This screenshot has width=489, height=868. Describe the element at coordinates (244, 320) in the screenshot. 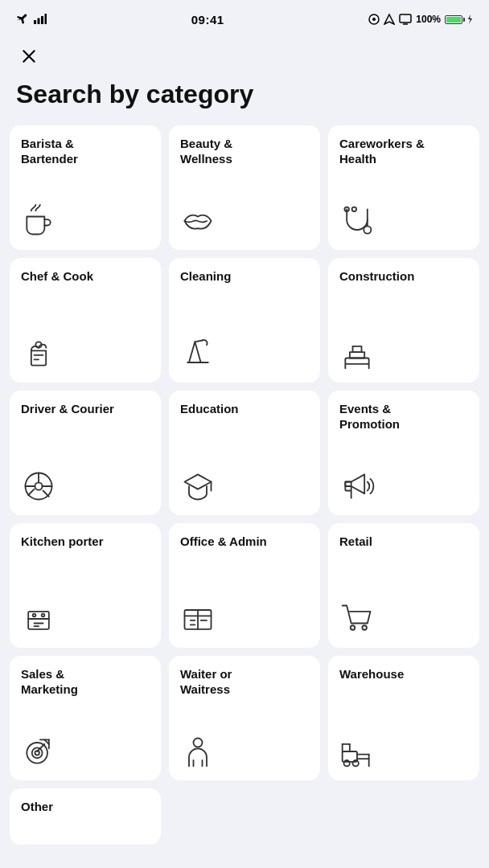

I see `category-card-cleaning: Cleaning` at that location.